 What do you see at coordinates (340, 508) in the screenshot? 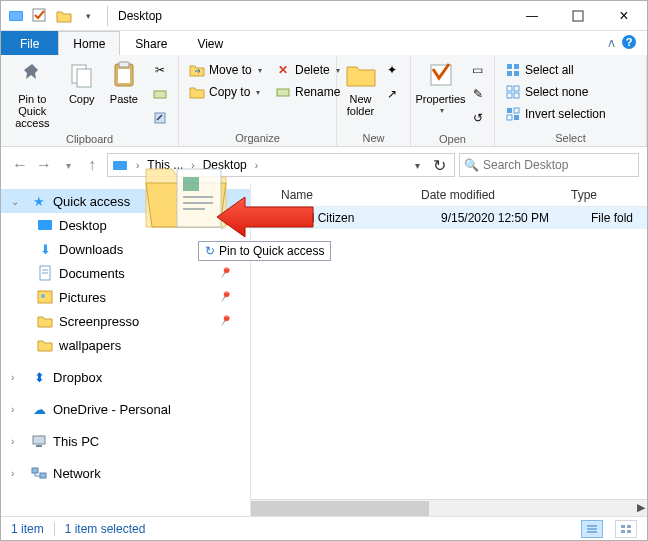
I see `scrollbar-thumb` at bounding box center [340, 508].